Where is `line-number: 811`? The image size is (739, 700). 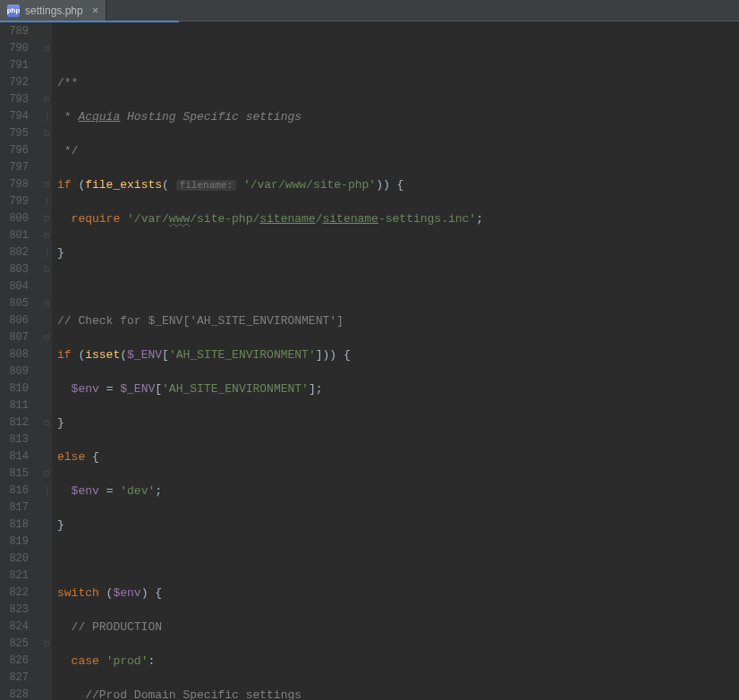
line-number: 811 is located at coordinates (17, 406).